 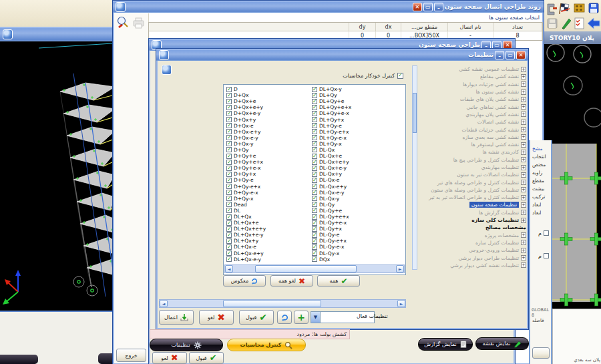 What do you see at coordinates (577, 226) in the screenshot?
I see `plan-grid-view` at bounding box center [577, 226].